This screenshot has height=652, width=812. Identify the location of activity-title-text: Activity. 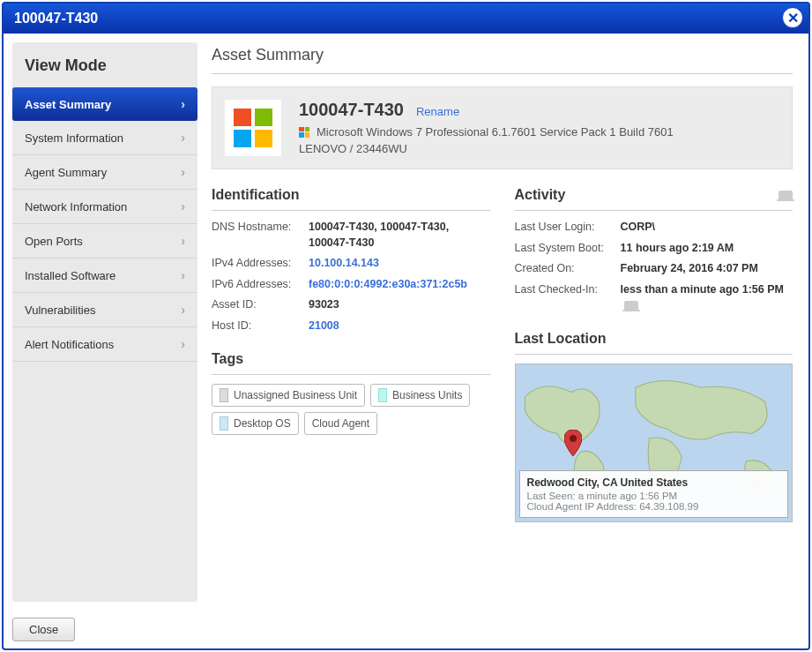
(540, 195).